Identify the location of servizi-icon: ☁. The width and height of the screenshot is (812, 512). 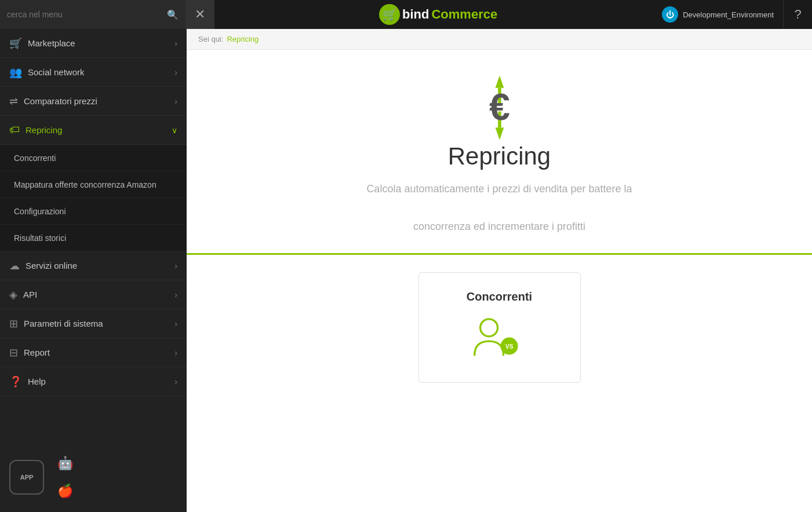
(14, 266).